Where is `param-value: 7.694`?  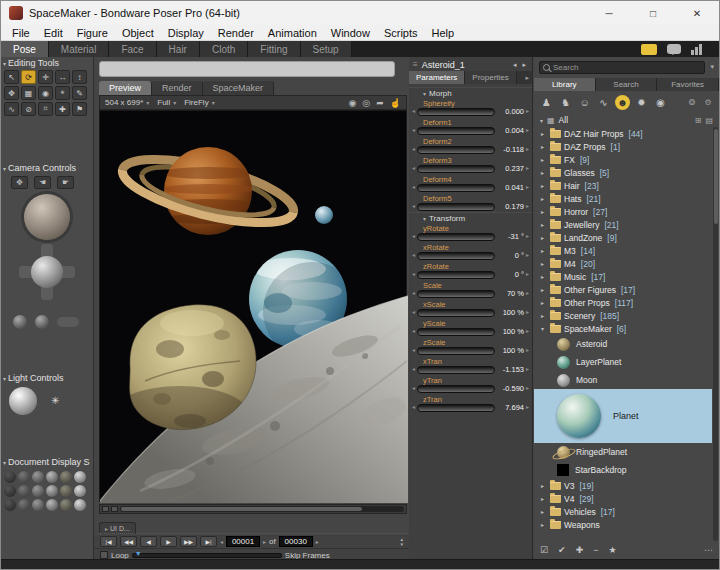
param-value: 7.694 is located at coordinates (510, 408).